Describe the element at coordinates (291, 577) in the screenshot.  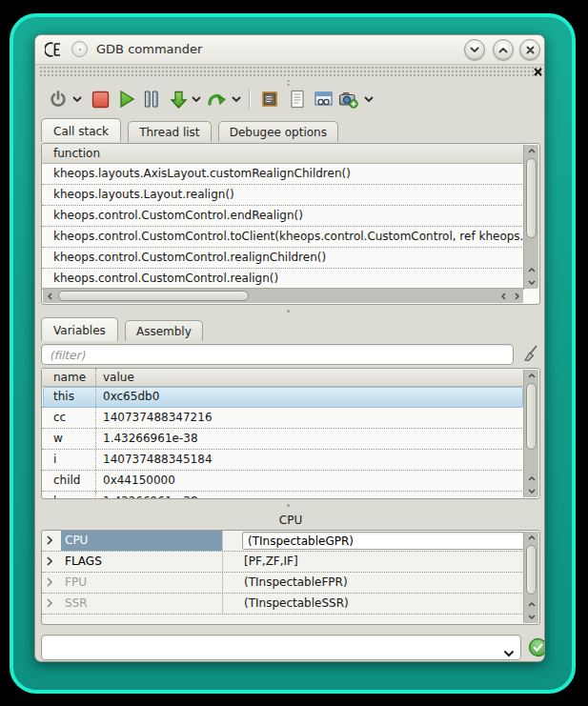
I see `cpu-panel: CPU (TInspectableGPR) FLAGS [PF,ZF,IF] F…` at that location.